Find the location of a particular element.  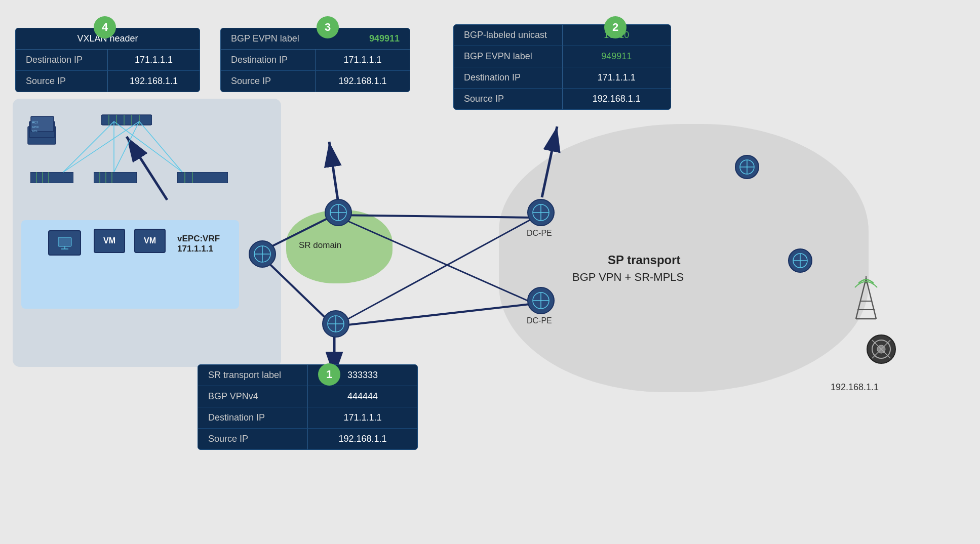

sr-domain-label: SR domain is located at coordinates (320, 245).